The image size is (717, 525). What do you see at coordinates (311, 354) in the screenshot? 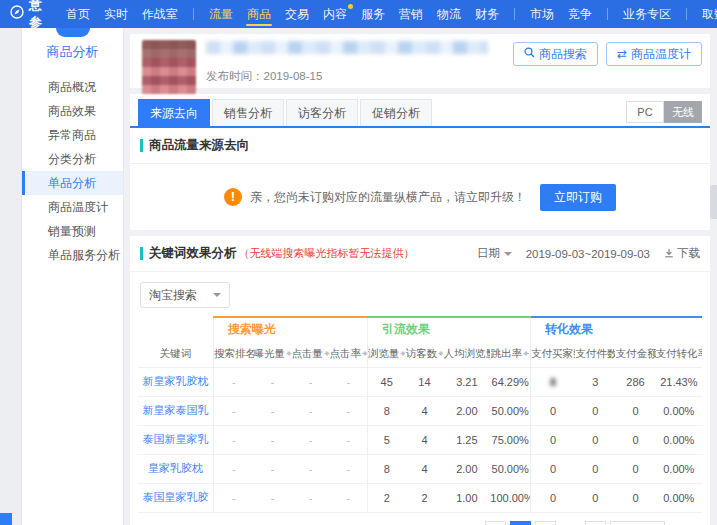
I see `col-header: 点击量` at bounding box center [311, 354].